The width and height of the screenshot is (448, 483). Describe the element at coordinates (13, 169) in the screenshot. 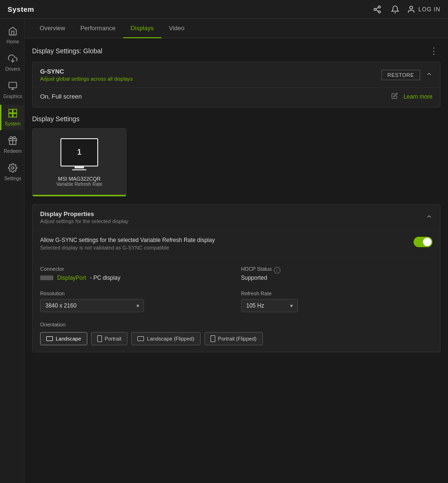

I see `settings-icon` at that location.